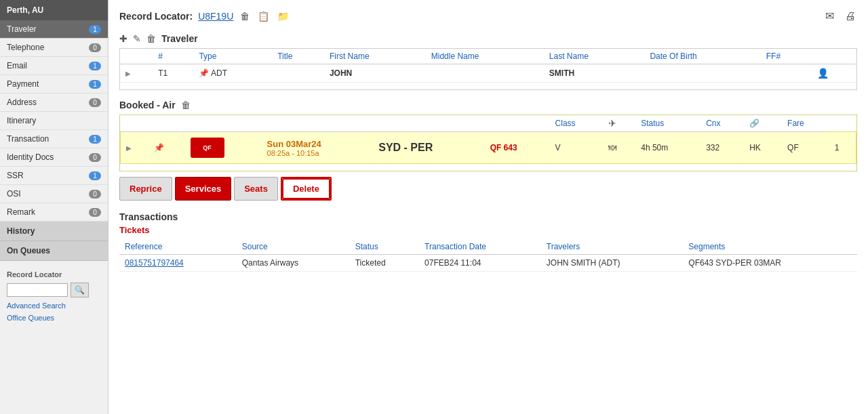 The width and height of the screenshot is (868, 414). I want to click on services-button: Services, so click(203, 188).